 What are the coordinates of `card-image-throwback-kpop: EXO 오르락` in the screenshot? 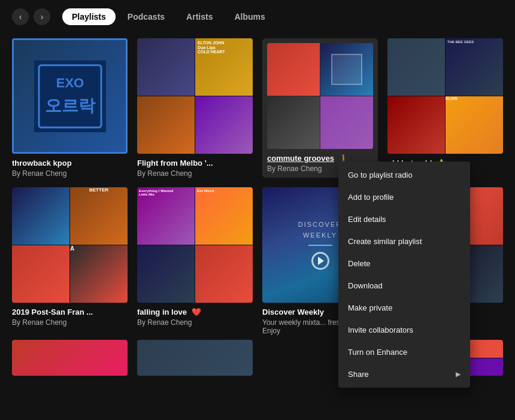 It's located at (69, 96).